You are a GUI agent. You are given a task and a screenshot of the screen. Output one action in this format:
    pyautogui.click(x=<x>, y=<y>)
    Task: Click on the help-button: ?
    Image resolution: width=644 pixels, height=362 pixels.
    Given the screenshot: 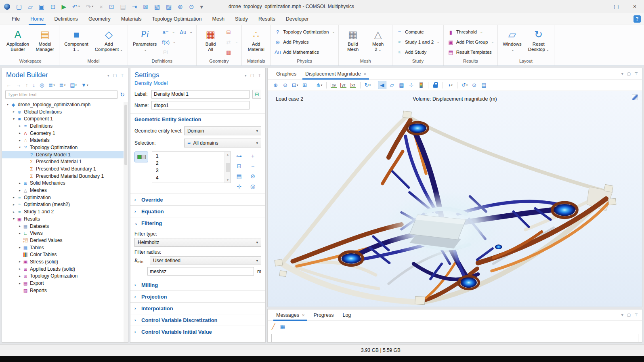 What is the action you would take?
    pyautogui.click(x=637, y=19)
    